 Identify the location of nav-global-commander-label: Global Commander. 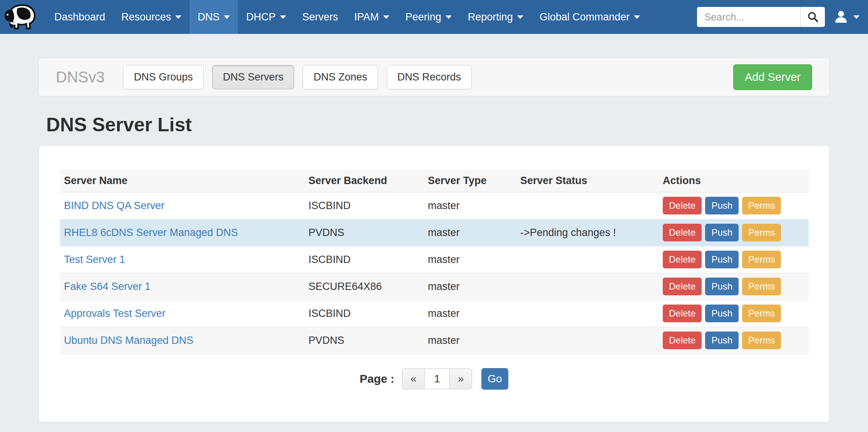
(585, 17).